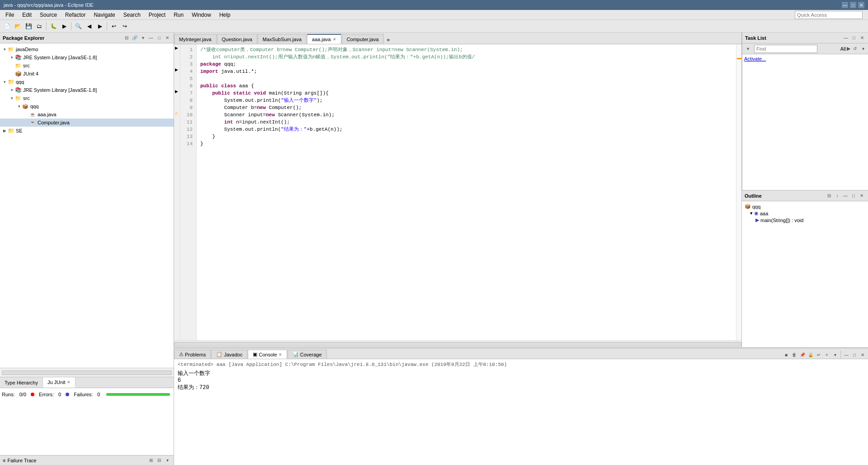  I want to click on menu-project: Project, so click(157, 15).